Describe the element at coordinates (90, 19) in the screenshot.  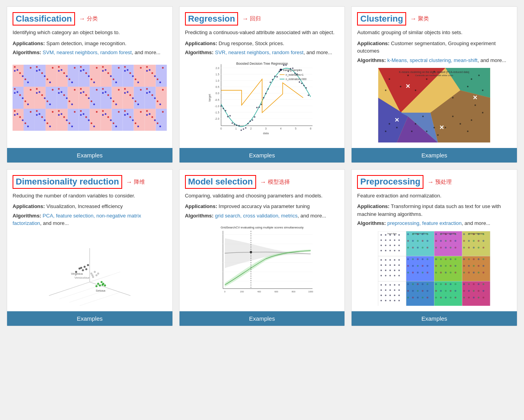
I see `card-title-row-classification: Classification分类` at that location.